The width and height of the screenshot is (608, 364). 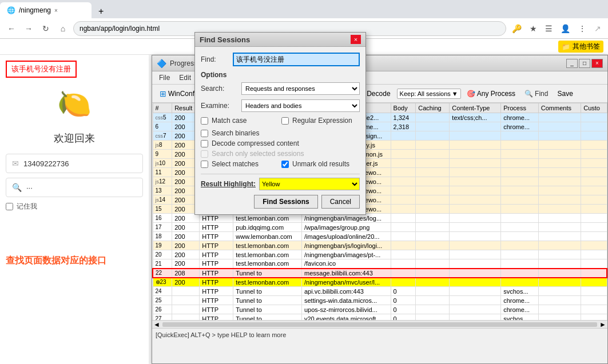 What do you see at coordinates (380, 246) in the screenshot?
I see `table-row: 19 200 HTTP test.lemonban.com /ningmengb…` at bounding box center [380, 246].